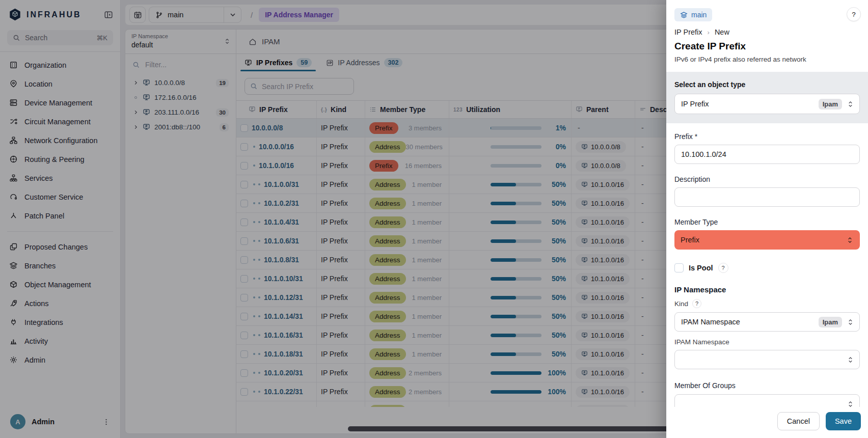  I want to click on breadcrumb-item: IP Prefix, so click(689, 32).